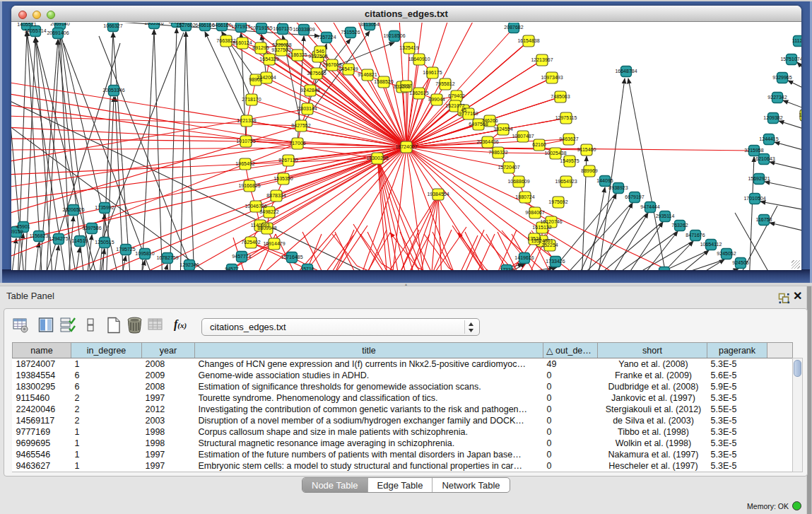 Image resolution: width=812 pixels, height=514 pixels. What do you see at coordinates (281, 45) in the screenshot?
I see `svg-text: 5226058` at bounding box center [281, 45].